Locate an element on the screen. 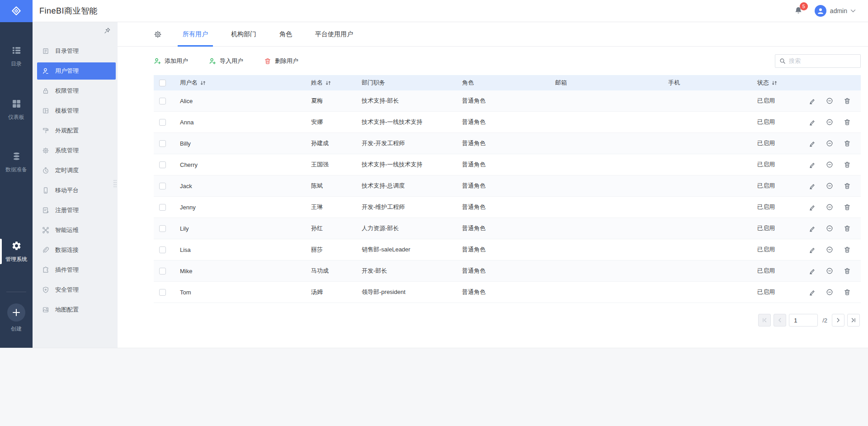  menu-item-template-mgmt: 模板管理 is located at coordinates (75, 111).